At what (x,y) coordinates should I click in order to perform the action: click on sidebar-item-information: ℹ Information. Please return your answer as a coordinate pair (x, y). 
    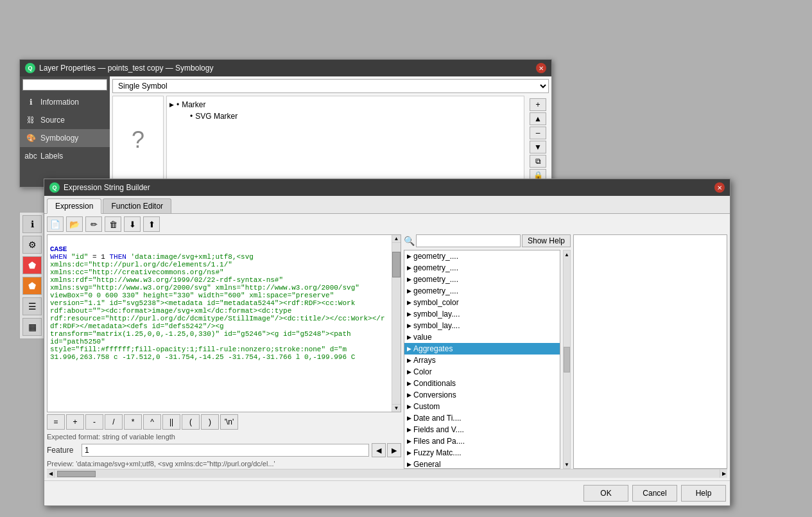
    Looking at the image, I should click on (65, 102).